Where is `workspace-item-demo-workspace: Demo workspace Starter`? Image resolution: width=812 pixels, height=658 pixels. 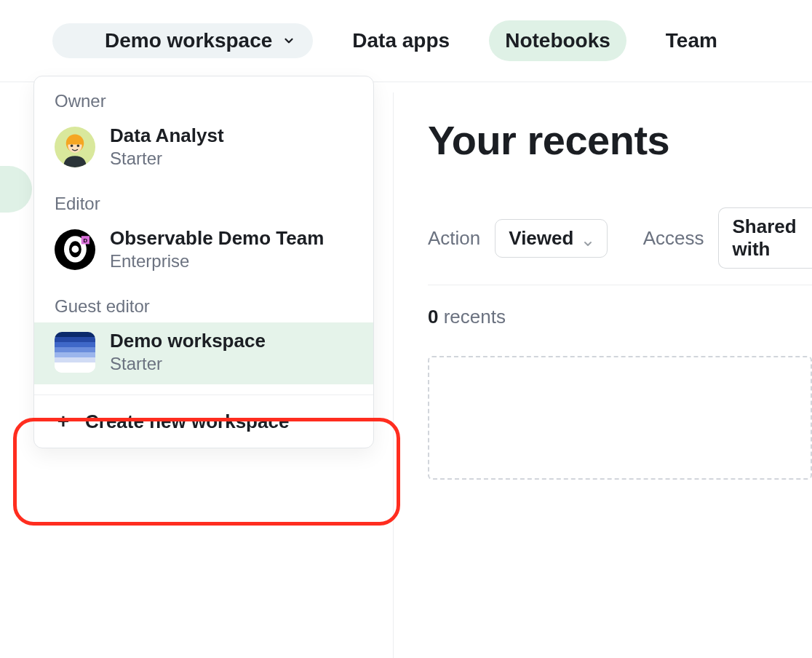
workspace-item-demo-workspace: Demo workspace Starter is located at coordinates (204, 354).